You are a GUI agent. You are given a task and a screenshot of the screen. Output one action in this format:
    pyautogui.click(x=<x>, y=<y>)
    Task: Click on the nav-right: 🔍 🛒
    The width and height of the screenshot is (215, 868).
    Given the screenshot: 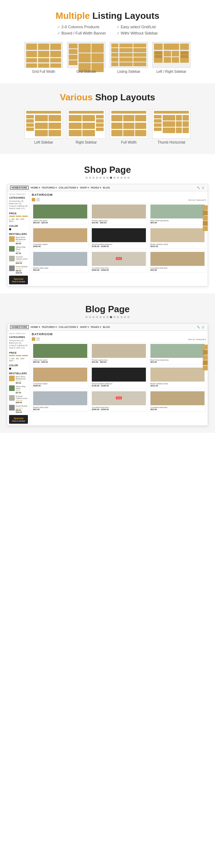 What is the action you would take?
    pyautogui.click(x=201, y=188)
    